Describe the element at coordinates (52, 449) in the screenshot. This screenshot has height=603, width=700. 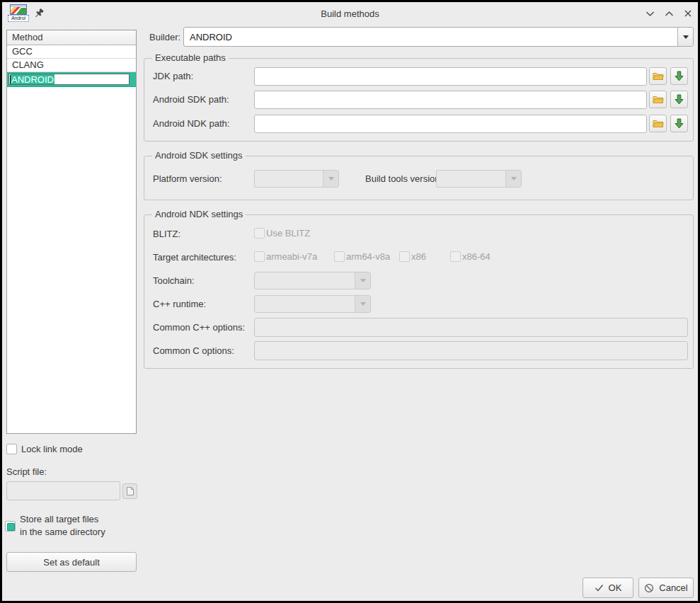
I see `lock-link-mode-label: Lock link mode` at that location.